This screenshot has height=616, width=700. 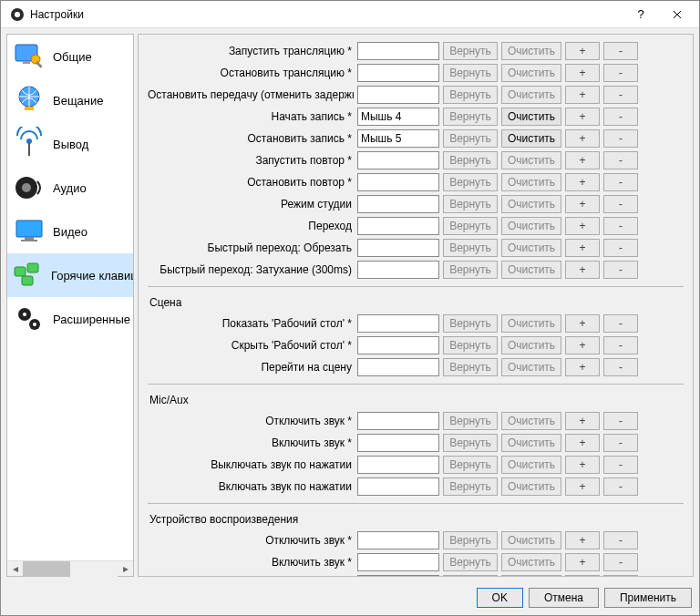 What do you see at coordinates (70, 144) in the screenshot?
I see `sidebar-item-output: Вывод` at bounding box center [70, 144].